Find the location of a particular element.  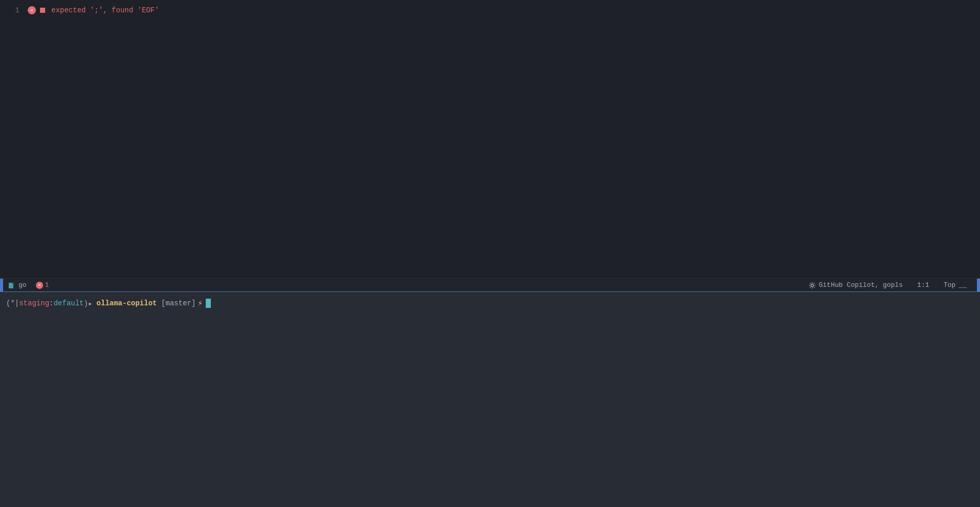

terminal-branch-label: [master] is located at coordinates (179, 303).